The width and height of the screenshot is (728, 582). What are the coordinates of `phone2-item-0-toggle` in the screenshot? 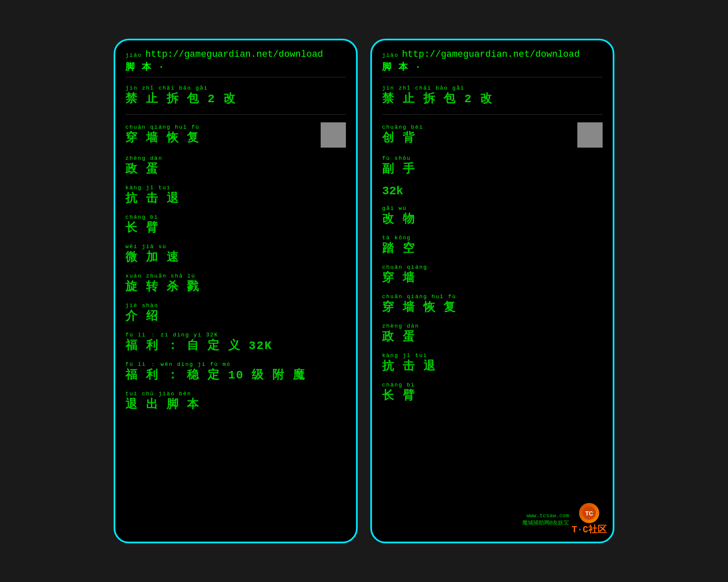 It's located at (590, 135).